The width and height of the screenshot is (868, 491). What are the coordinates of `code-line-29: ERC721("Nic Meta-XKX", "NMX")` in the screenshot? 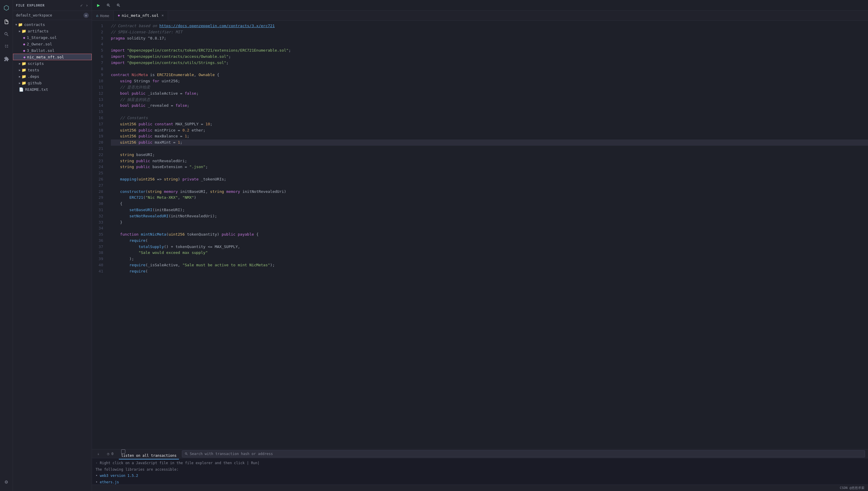 It's located at (489, 198).